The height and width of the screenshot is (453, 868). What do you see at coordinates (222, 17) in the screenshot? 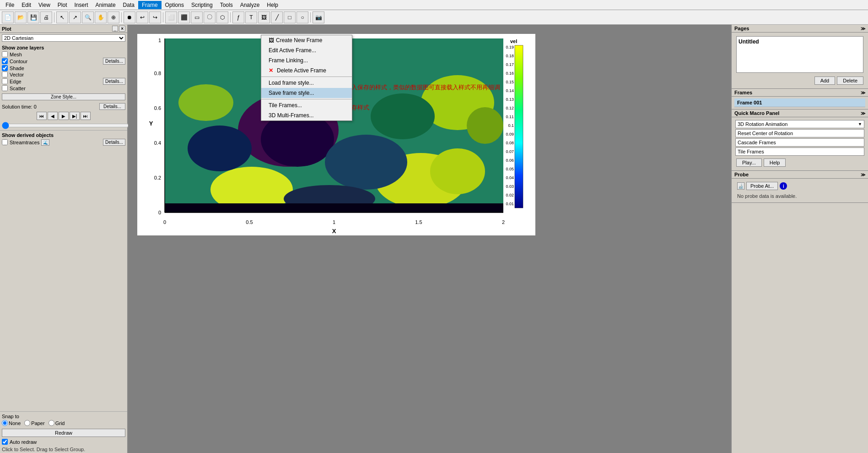
I see `toggle5-button: ⬡` at bounding box center [222, 17].